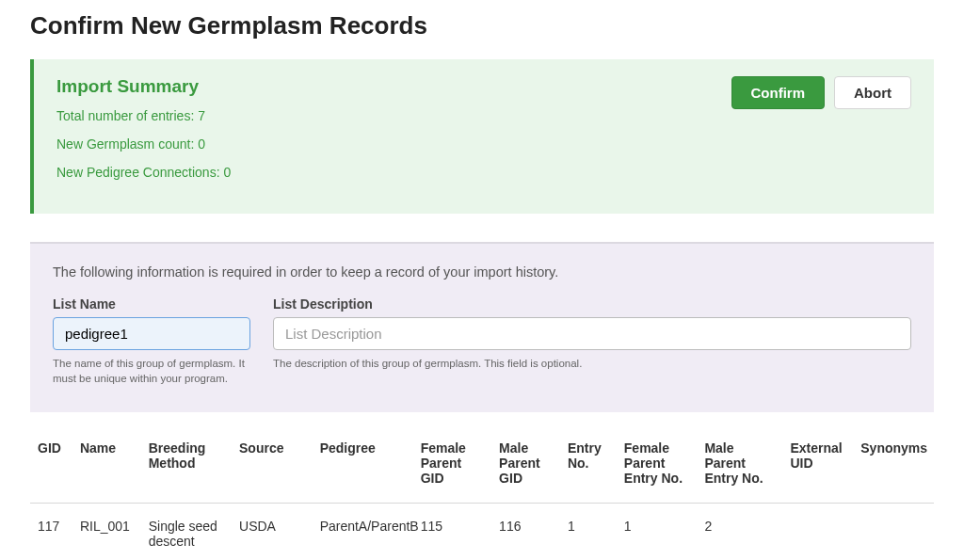 This screenshot has height=560, width=964. I want to click on cell-gid: 117, so click(51, 532).